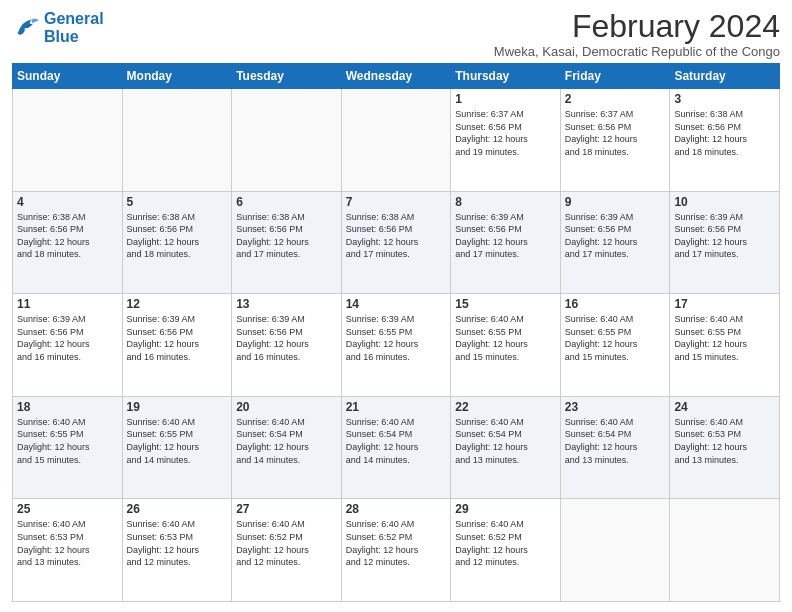 The width and height of the screenshot is (792, 612). What do you see at coordinates (177, 76) in the screenshot?
I see `calendar-header-monday: Monday` at bounding box center [177, 76].